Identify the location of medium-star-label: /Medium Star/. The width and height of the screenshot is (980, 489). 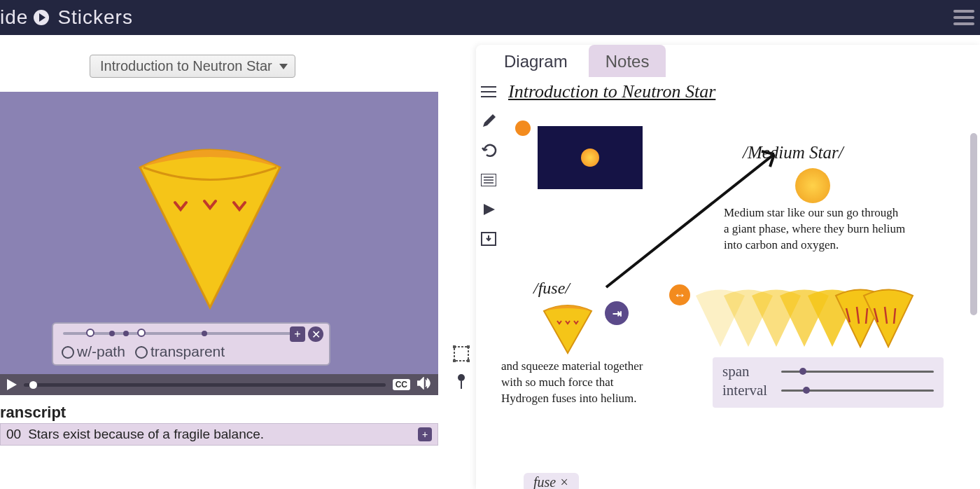
(793, 153).